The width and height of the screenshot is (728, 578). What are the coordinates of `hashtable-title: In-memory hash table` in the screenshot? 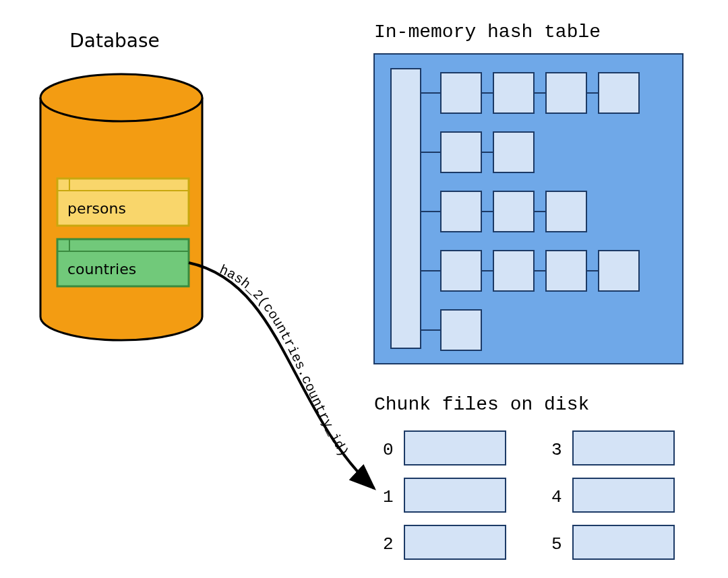 It's located at (487, 32).